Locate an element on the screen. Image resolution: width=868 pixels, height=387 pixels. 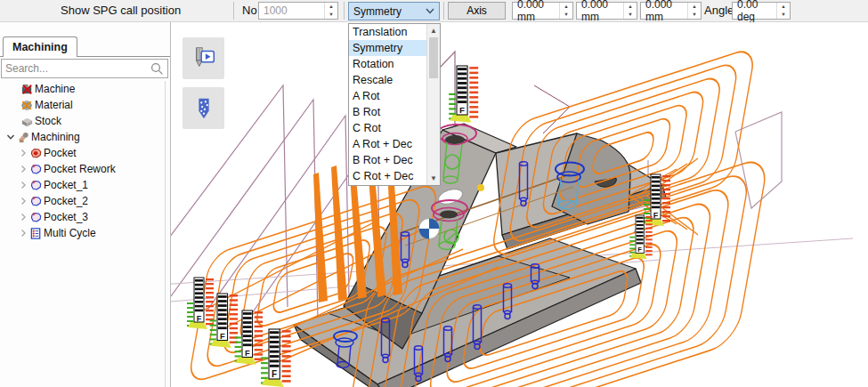
dropdown-option-translation: Translation is located at coordinates (388, 32).